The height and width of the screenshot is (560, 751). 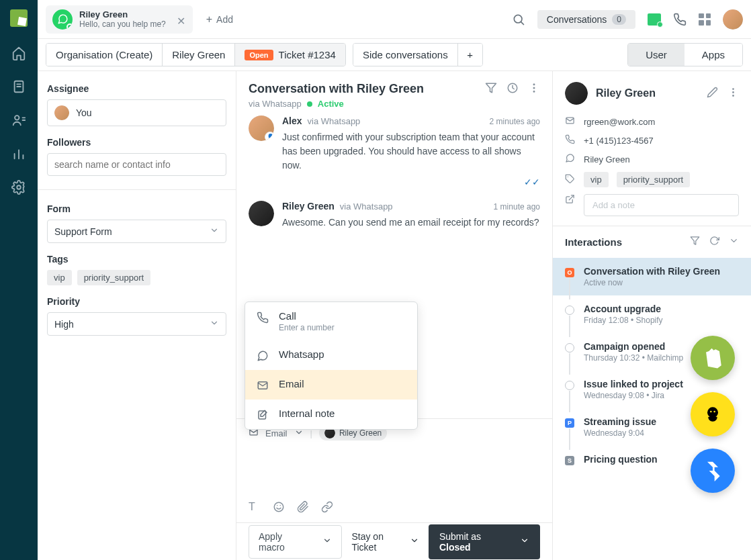 I want to click on add-tab-button: + Add, so click(x=220, y=19).